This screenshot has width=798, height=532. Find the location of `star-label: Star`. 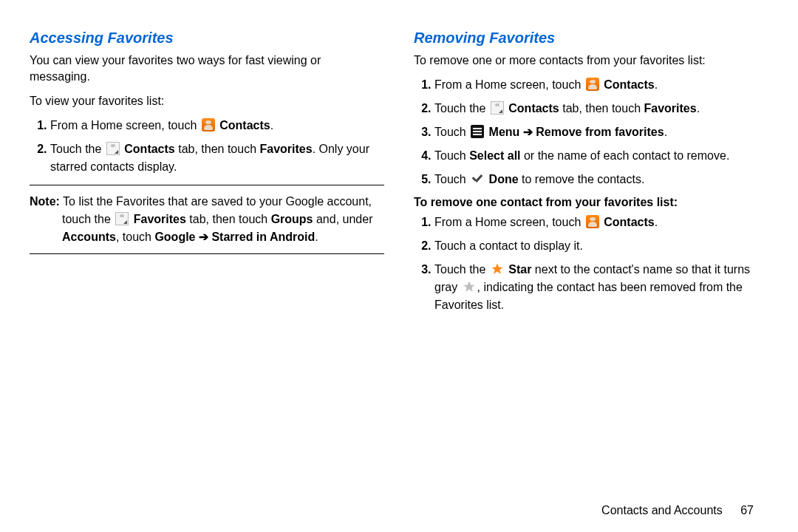

star-label: Star is located at coordinates (520, 269).